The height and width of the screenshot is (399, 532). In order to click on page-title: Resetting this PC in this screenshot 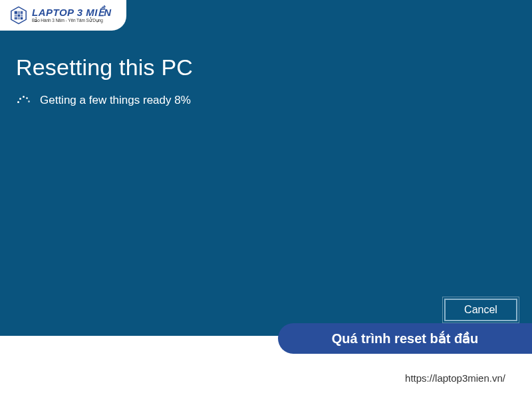, I will do `click(104, 68)`.